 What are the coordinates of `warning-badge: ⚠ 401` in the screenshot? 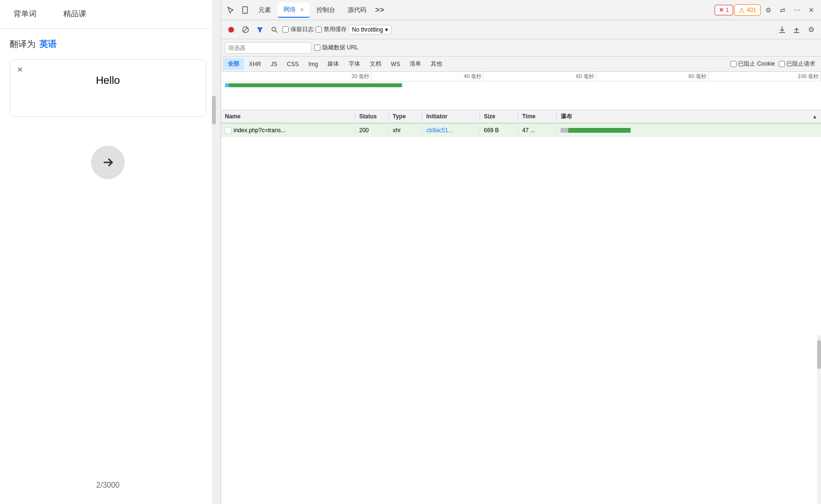 It's located at (747, 10).